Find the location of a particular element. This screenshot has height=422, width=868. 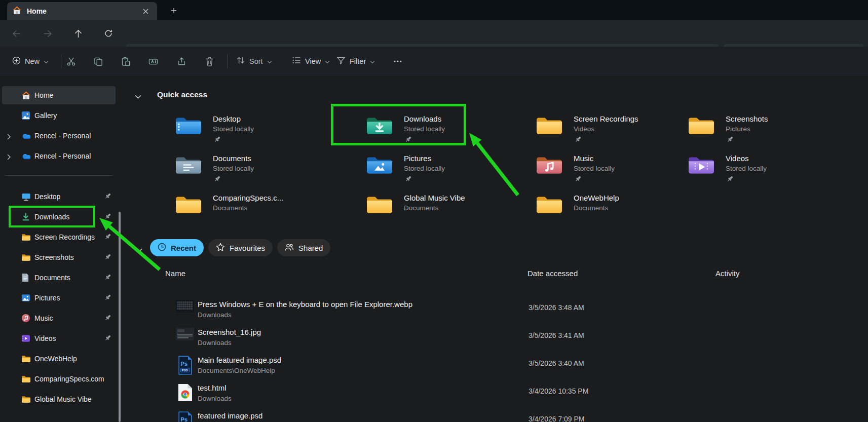

home-icon is located at coordinates (26, 95).